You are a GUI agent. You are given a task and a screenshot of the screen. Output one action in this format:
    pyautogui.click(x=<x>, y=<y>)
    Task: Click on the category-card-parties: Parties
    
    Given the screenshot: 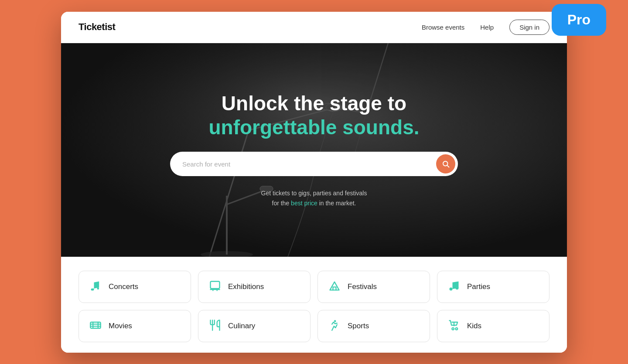 What is the action you would take?
    pyautogui.click(x=493, y=287)
    